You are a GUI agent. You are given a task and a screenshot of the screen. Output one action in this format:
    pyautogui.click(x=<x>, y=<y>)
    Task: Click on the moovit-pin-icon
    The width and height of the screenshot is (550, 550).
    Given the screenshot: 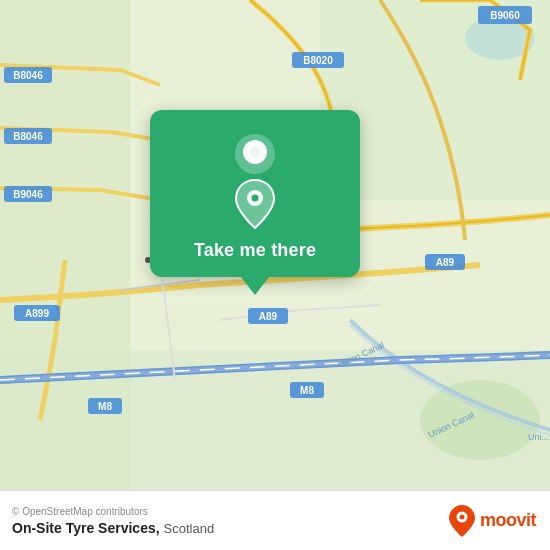 What is the action you would take?
    pyautogui.click(x=462, y=521)
    